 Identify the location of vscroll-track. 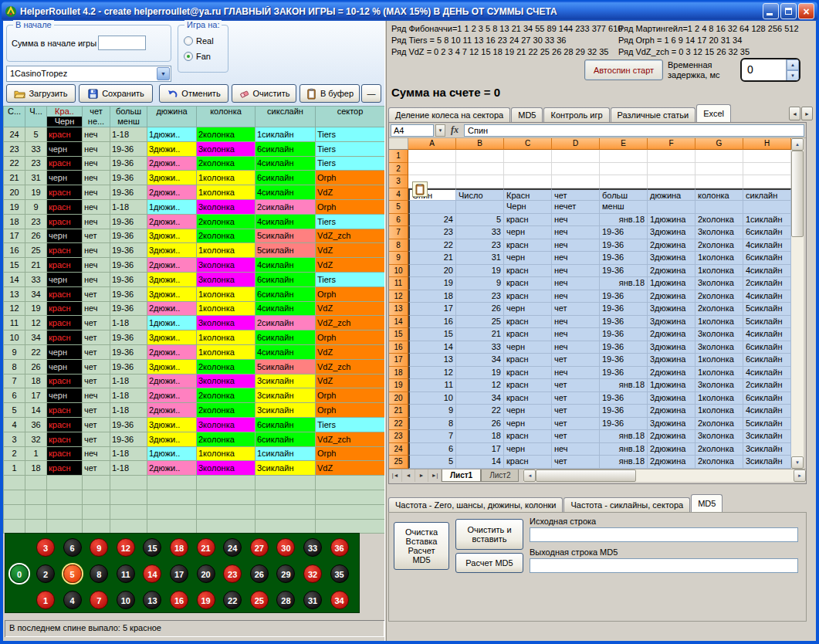
(797, 303).